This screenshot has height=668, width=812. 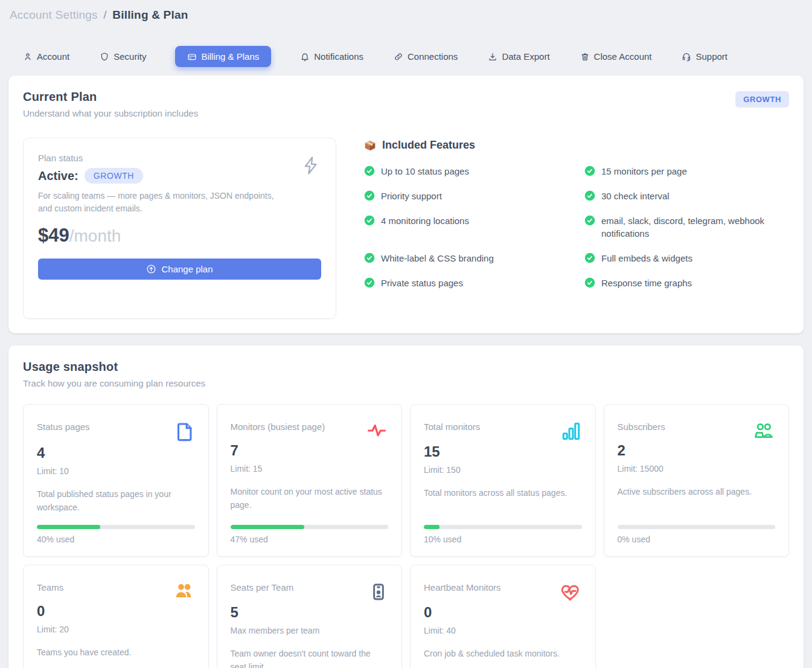 I want to click on current-plan-title: Current Plan, so click(x=110, y=97).